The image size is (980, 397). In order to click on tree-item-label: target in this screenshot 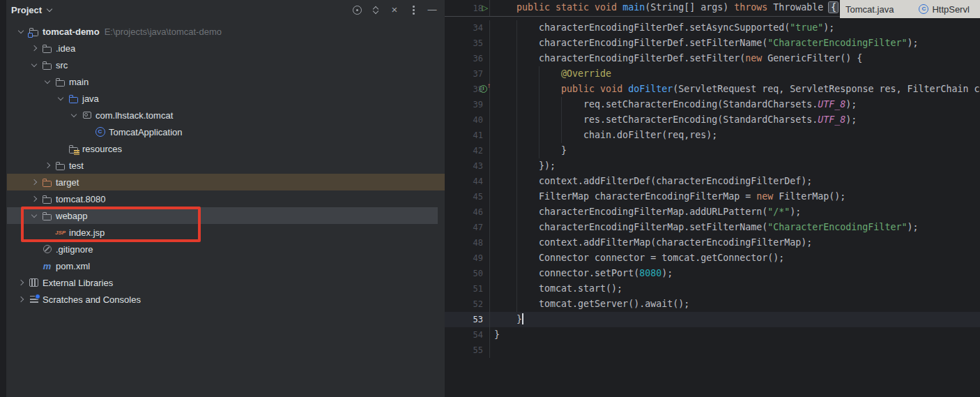, I will do `click(67, 183)`.